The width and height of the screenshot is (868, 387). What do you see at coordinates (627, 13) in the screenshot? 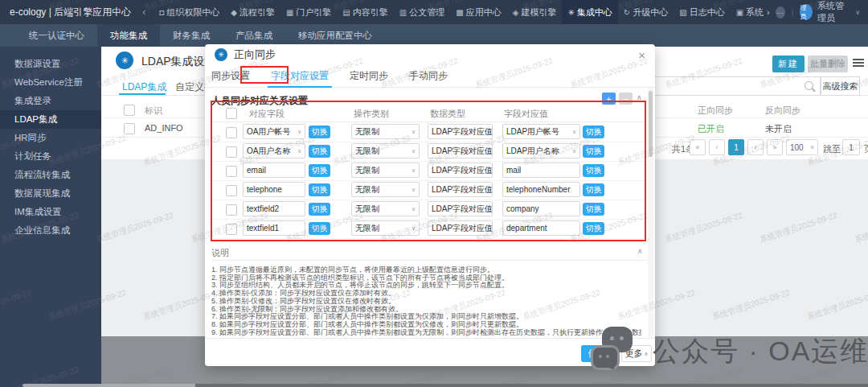
I see `upgrade-center-icon: ↻` at bounding box center [627, 13].